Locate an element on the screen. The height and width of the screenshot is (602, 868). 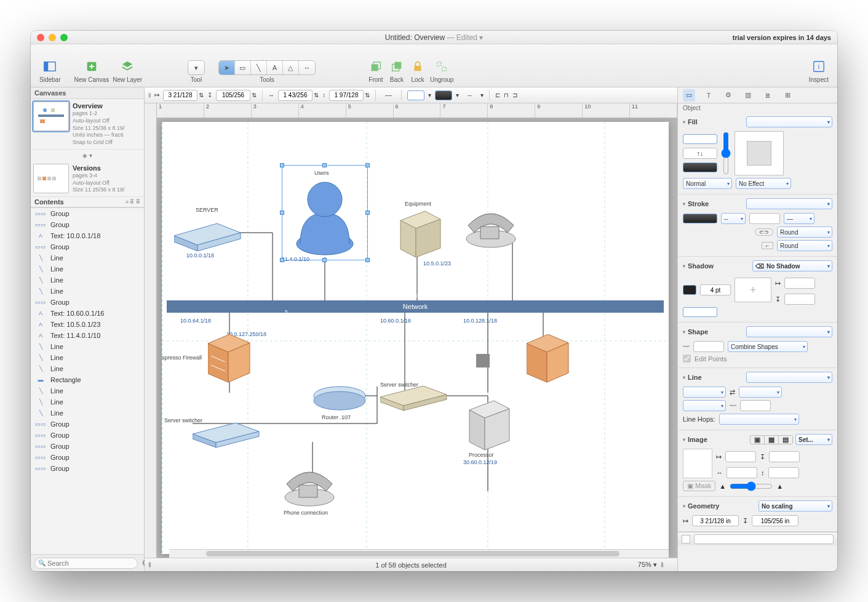
img-w-input is located at coordinates (742, 473).